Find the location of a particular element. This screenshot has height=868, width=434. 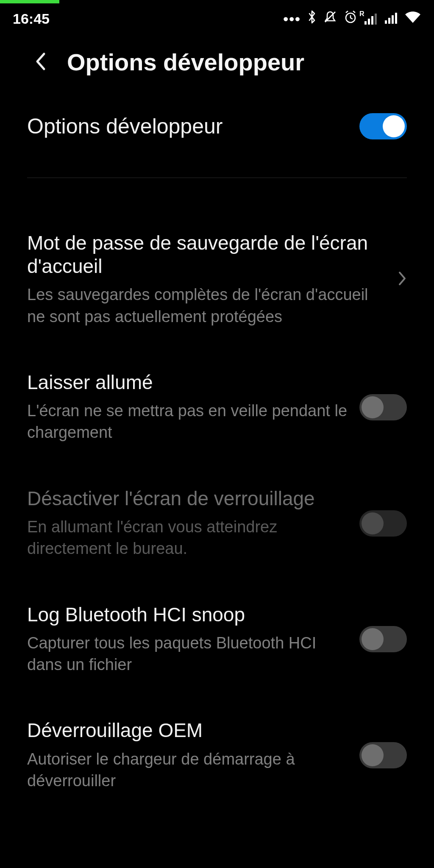

row-label: Log Bluetooth HCI snoop is located at coordinates (187, 615).